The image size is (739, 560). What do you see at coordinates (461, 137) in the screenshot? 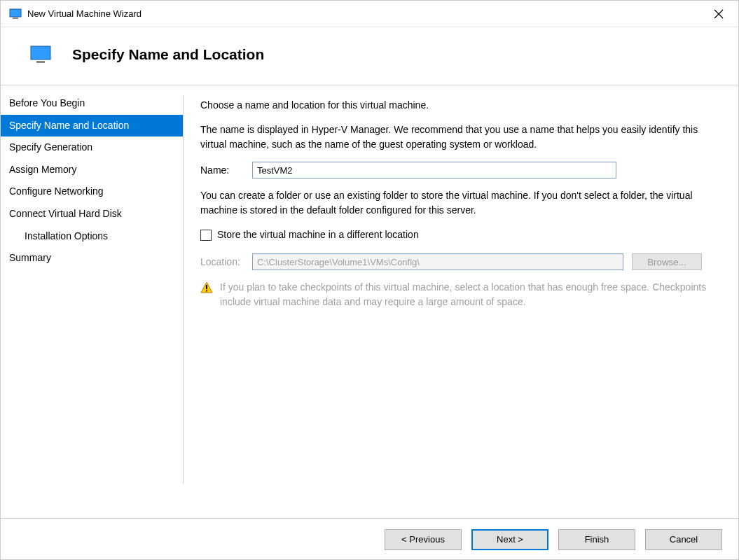
I see `name-description: The name is displayed in Hyper-V Manager…` at bounding box center [461, 137].